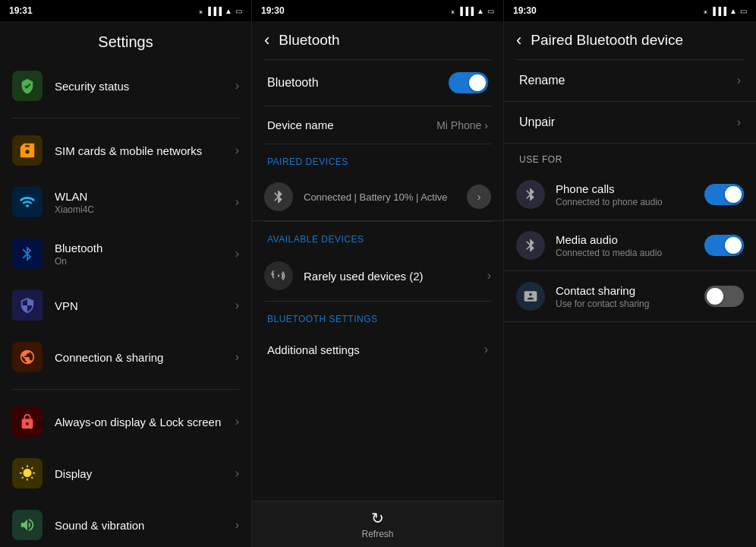 The width and height of the screenshot is (756, 547). What do you see at coordinates (630, 246) in the screenshot?
I see `use-for-media-audio-row: Media audio Connected to media audio` at bounding box center [630, 246].